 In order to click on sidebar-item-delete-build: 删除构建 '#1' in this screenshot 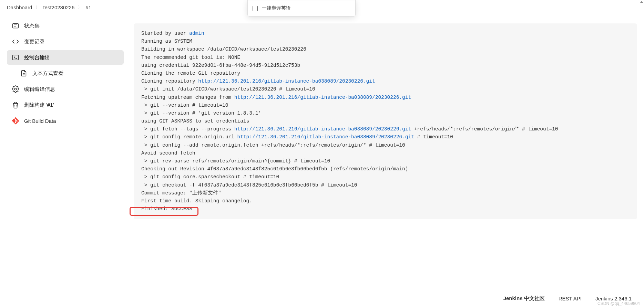, I will do `click(65, 105)`.